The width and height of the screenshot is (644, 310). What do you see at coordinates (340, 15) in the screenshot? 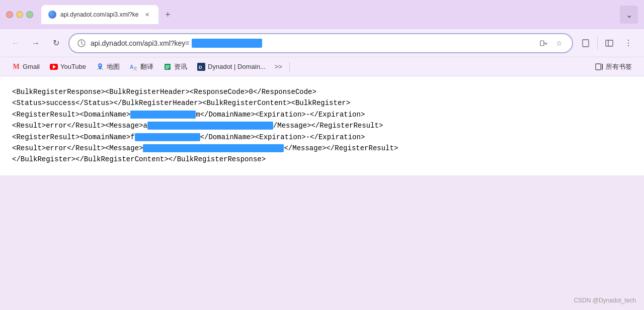
I see `tab-bar: api.dynadot.com/api3.xml?ke ✕ + ⌄` at bounding box center [340, 15].